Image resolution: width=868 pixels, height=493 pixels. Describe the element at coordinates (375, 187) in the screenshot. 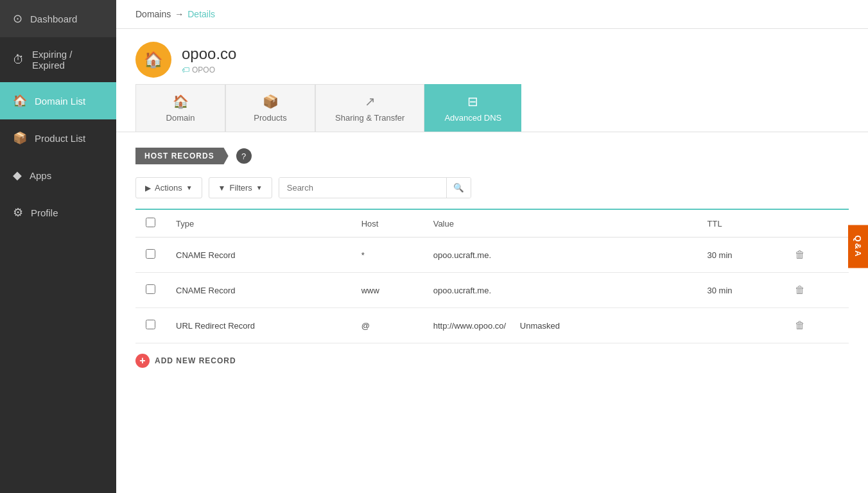

I see `search-box: 🔍` at that location.